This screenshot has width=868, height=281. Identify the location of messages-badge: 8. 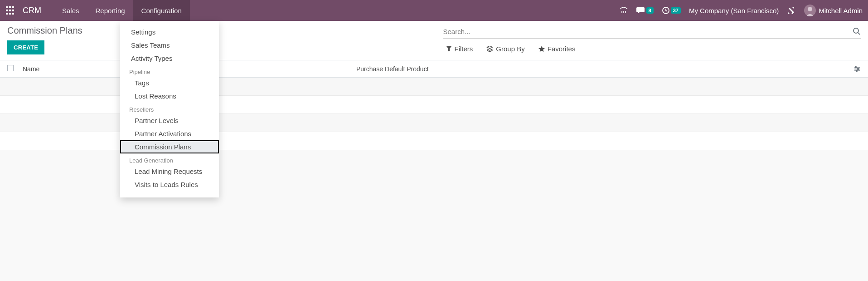
(650, 10).